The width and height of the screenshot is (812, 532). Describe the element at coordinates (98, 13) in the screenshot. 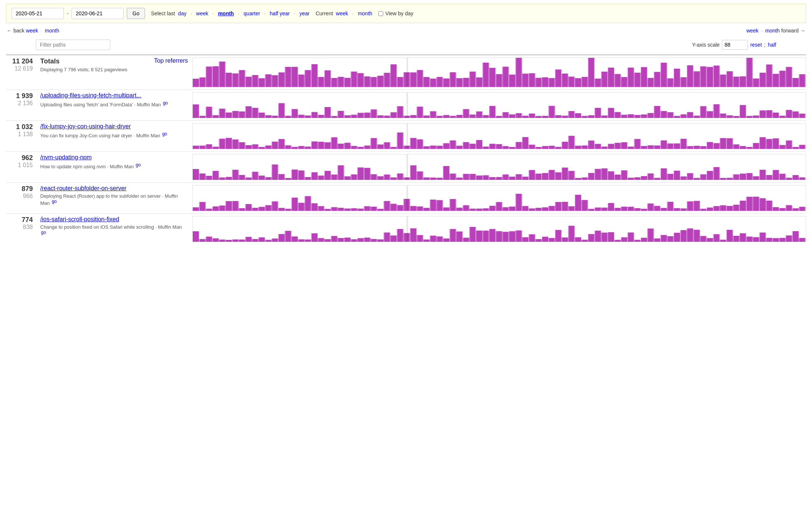

I see `date-to-input` at that location.